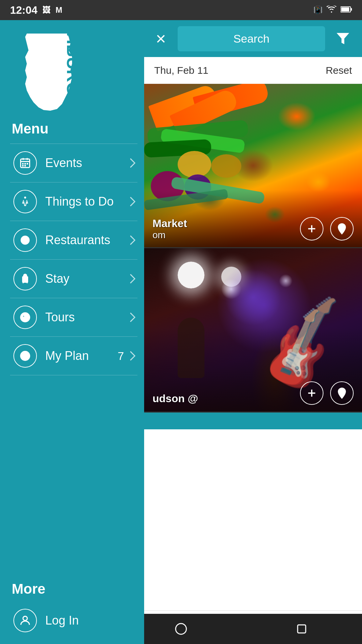  Describe the element at coordinates (251, 39) in the screenshot. I see `search-button: Search` at that location.